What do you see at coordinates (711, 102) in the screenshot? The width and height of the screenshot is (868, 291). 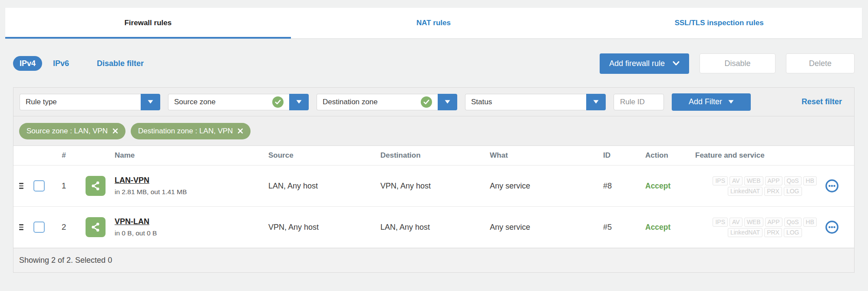 I see `add-filter-button: Add Filter` at bounding box center [711, 102].